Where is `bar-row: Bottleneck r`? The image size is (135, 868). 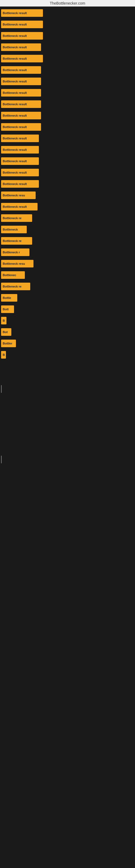
bar-row: Bottleneck r is located at coordinates (68, 252).